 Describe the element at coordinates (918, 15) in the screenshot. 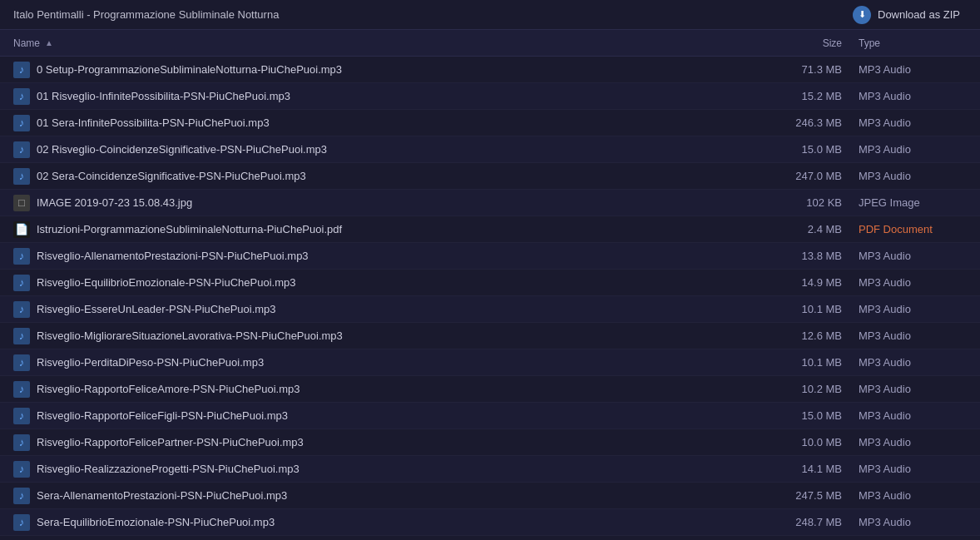

I see `download-zip-label: Download as ZIP` at that location.